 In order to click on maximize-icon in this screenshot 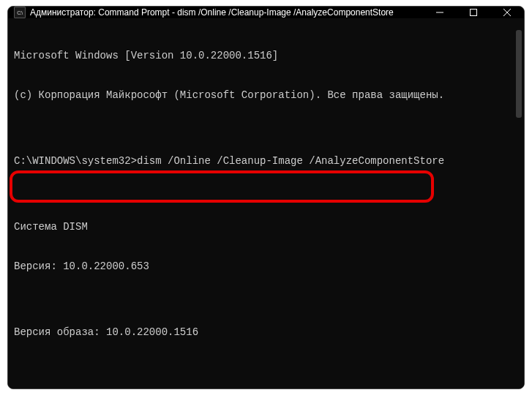, I will do `click(473, 12)`.